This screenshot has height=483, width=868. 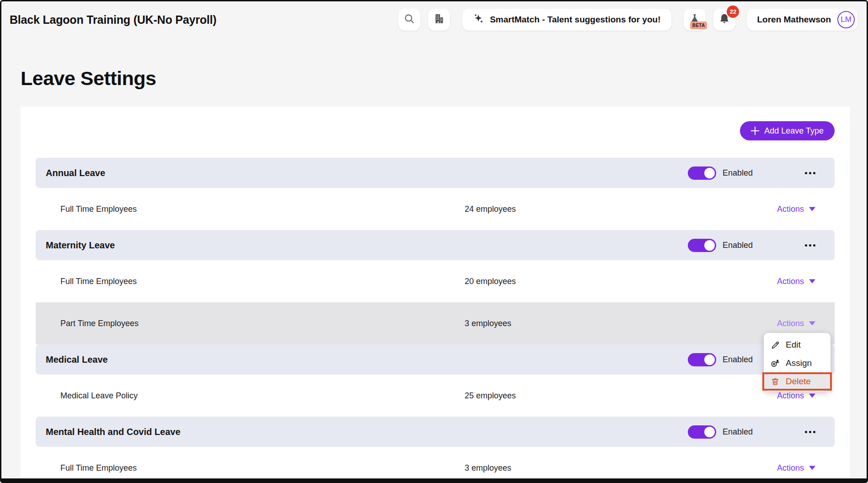 I want to click on leave-type-name: Mental Health and Covid Leave, so click(x=113, y=432).